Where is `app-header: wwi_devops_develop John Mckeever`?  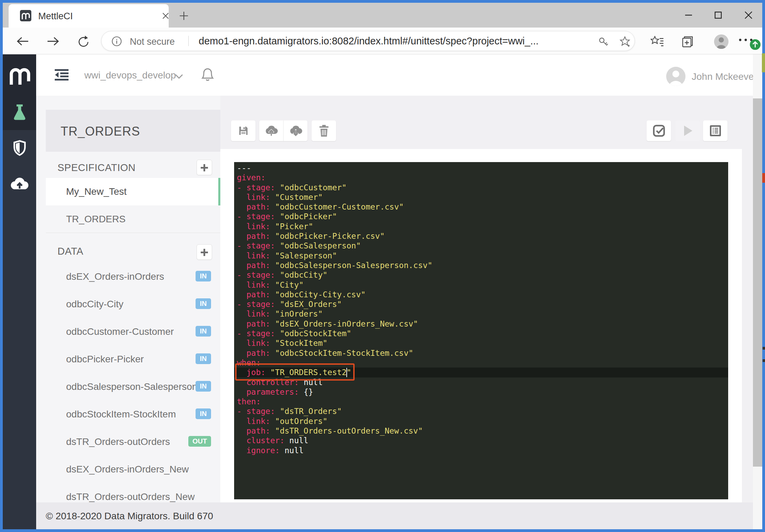
app-header: wwi_devops_develop John Mckeever is located at coordinates (395, 75).